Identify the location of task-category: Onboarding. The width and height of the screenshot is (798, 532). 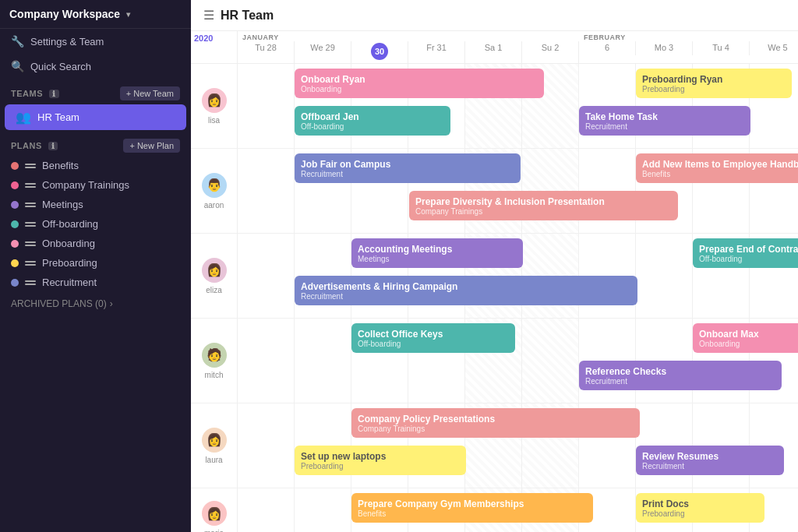
(748, 344).